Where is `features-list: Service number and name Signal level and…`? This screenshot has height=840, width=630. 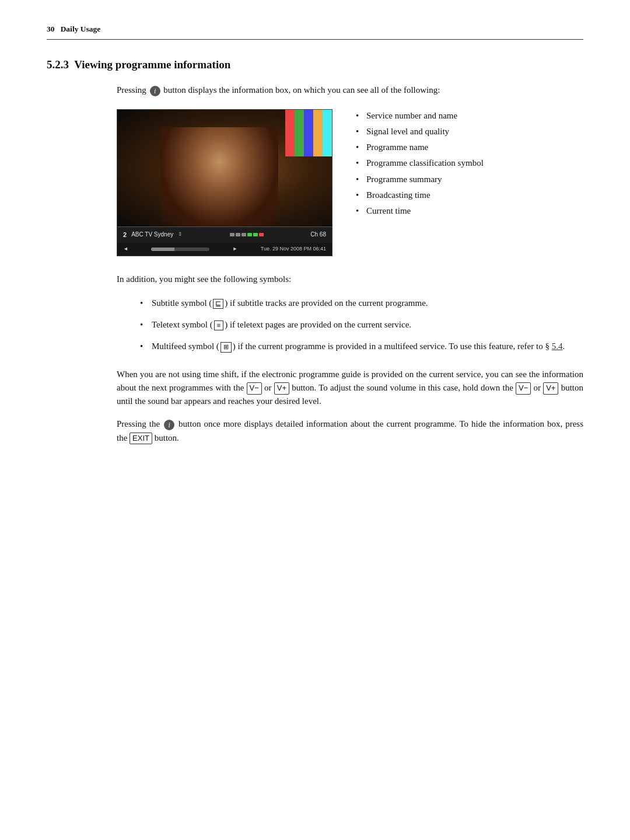 features-list: Service number and name Signal level and… is located at coordinates (420, 165).